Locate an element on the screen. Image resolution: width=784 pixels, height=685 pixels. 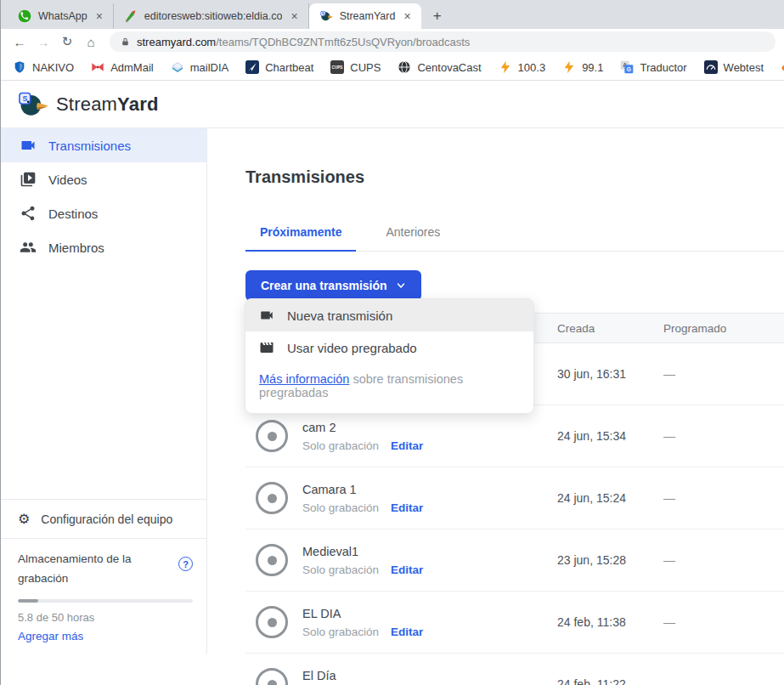
bookmarks-bar: NAKIVO AdmMail mailDIA Chartbeat CUPS CU… is located at coordinates (392, 68).